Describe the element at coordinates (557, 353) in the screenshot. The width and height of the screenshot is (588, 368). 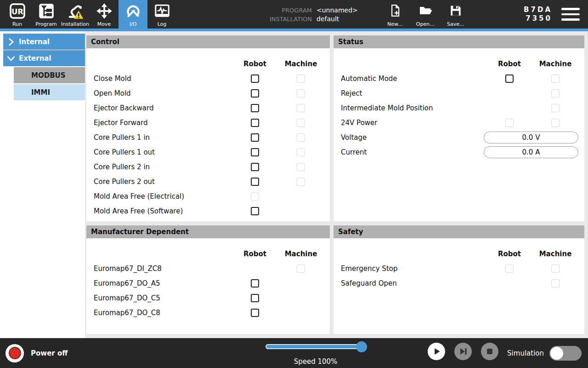
I see `simulation-toggle-knob` at that location.